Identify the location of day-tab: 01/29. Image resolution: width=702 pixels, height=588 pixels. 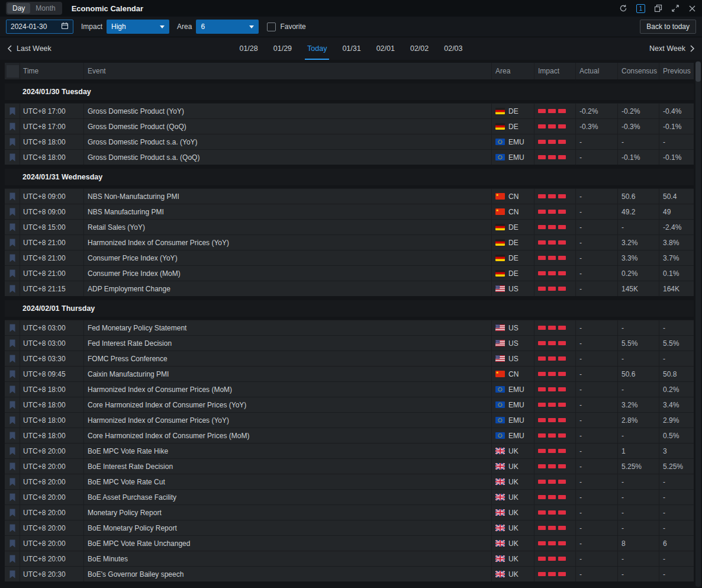
(283, 49).